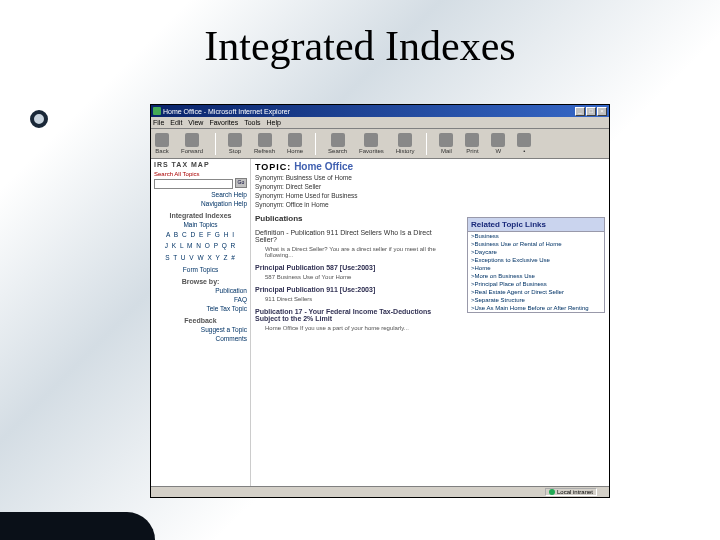 The image size is (720, 540). I want to click on window-title: Home Office - Microsoft Internet Explore…, so click(226, 112).